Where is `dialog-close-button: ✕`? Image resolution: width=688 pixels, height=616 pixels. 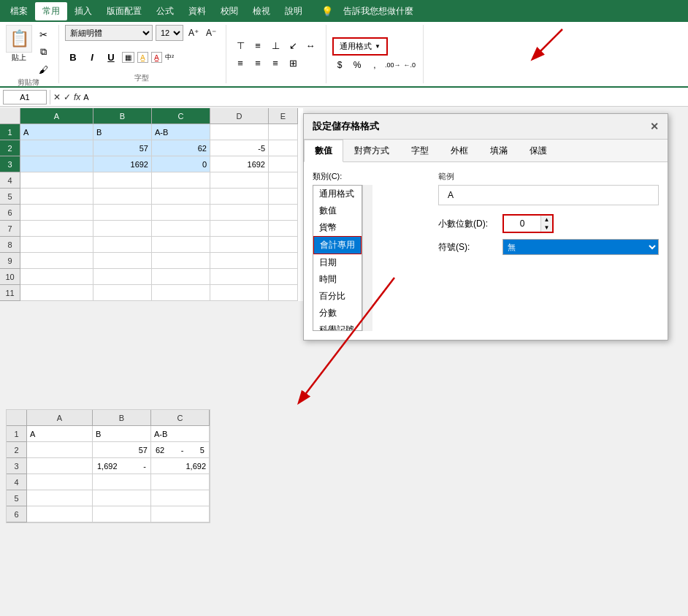 dialog-close-button: ✕ is located at coordinates (654, 126).